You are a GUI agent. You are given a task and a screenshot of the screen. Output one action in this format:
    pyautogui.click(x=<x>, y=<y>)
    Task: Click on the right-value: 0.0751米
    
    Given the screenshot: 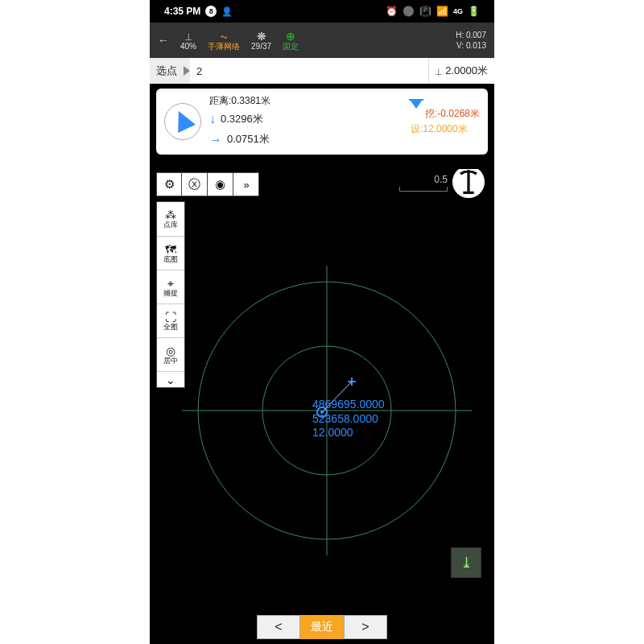 What is the action you would take?
    pyautogui.click(x=248, y=140)
    